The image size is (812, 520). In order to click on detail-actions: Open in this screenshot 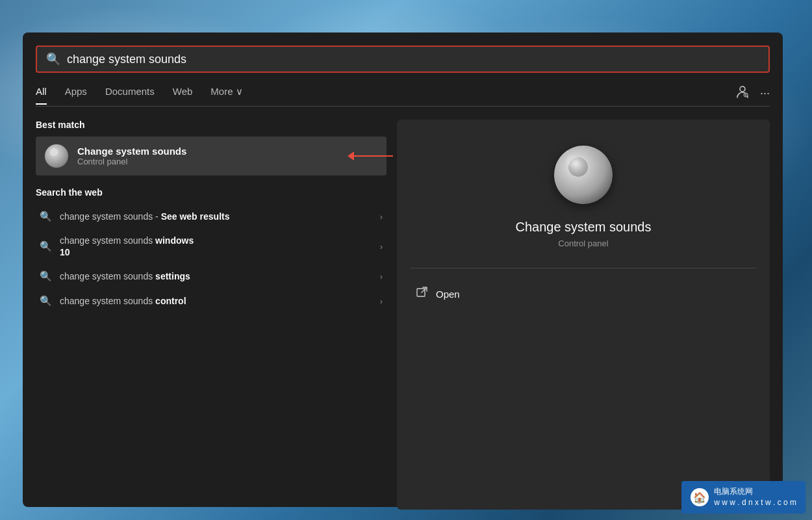, I will do `click(583, 294)`.